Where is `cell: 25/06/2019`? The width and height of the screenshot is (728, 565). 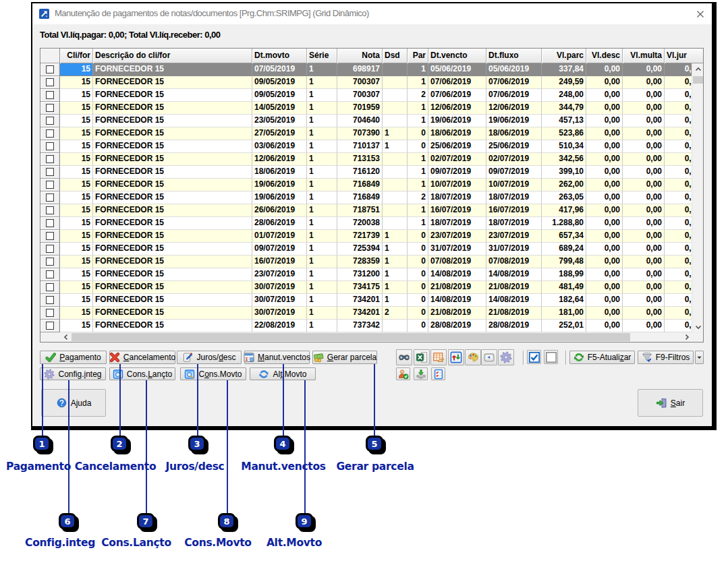
cell: 25/06/2019 is located at coordinates (514, 147).